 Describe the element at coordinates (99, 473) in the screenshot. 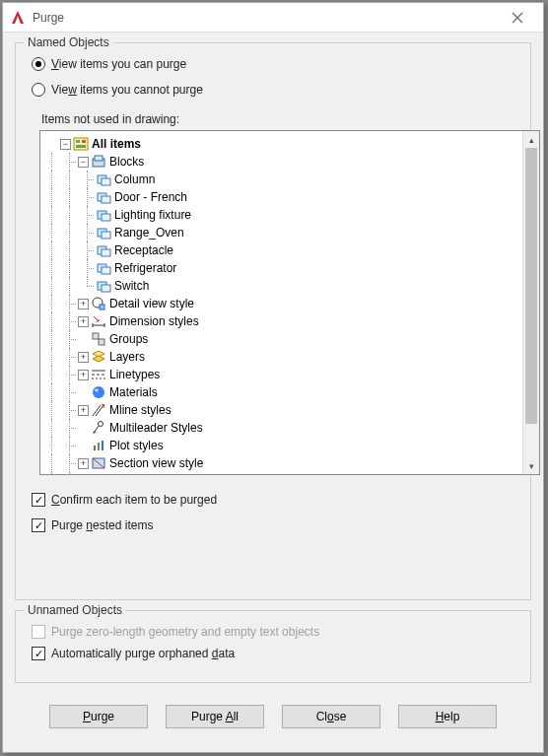

I see `shapes-icon` at that location.